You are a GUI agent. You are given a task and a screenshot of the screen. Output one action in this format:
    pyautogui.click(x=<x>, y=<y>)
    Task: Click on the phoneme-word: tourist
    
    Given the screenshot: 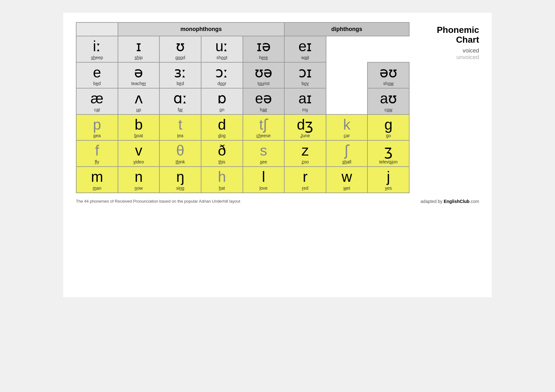 What is the action you would take?
    pyautogui.click(x=264, y=83)
    